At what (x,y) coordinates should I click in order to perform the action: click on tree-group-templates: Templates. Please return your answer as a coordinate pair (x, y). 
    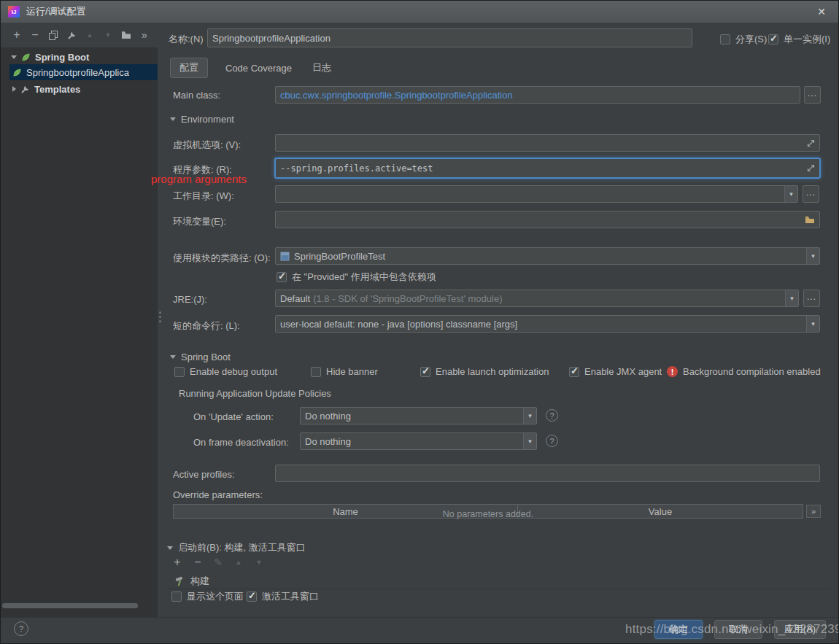
    Looking at the image, I should click on (47, 89).